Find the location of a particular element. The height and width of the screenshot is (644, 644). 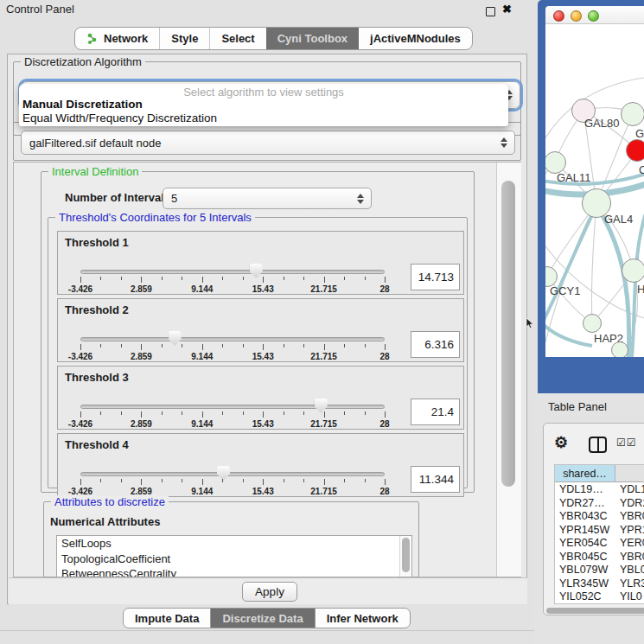

node-label: GAL80 is located at coordinates (602, 123).